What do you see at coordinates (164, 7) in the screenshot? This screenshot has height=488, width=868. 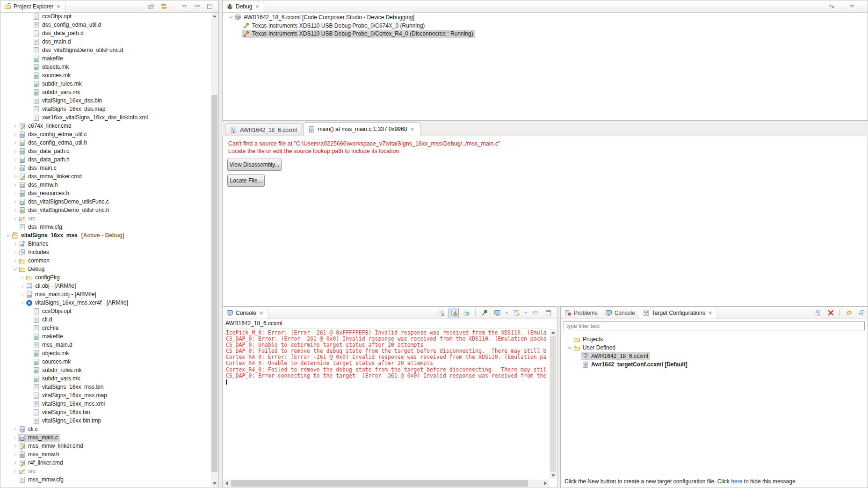 I see `link-editor-button` at bounding box center [164, 7].